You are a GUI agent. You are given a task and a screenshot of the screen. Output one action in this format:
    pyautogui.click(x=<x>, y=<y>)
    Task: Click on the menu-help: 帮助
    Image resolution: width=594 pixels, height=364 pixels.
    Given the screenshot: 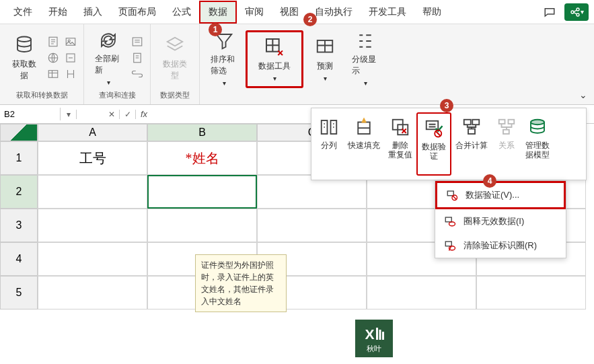 What is the action you would take?
    pyautogui.click(x=432, y=12)
    